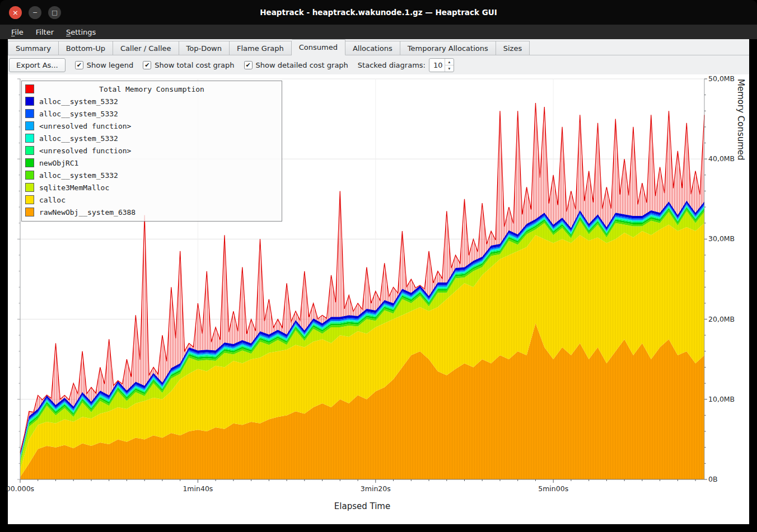 This screenshot has height=532, width=757. Describe the element at coordinates (35, 12) in the screenshot. I see `minimize-button: −` at that location.